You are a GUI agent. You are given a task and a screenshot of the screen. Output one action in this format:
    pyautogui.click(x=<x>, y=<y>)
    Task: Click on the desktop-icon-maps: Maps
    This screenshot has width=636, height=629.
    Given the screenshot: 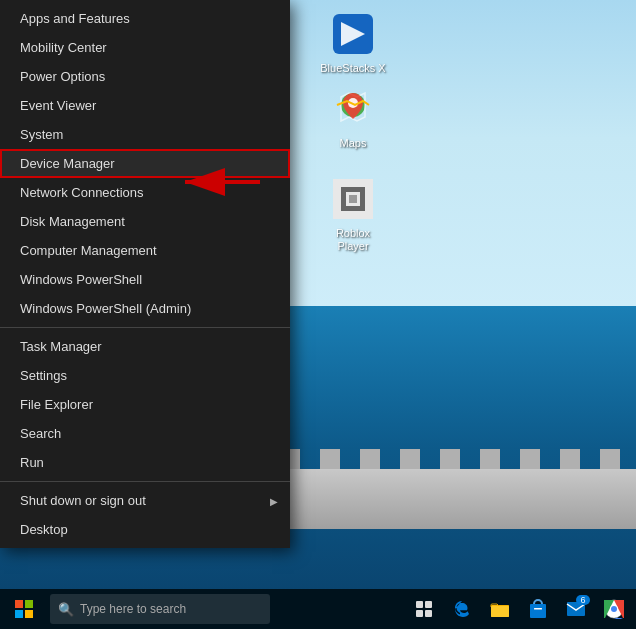 What is the action you would take?
    pyautogui.click(x=353, y=118)
    